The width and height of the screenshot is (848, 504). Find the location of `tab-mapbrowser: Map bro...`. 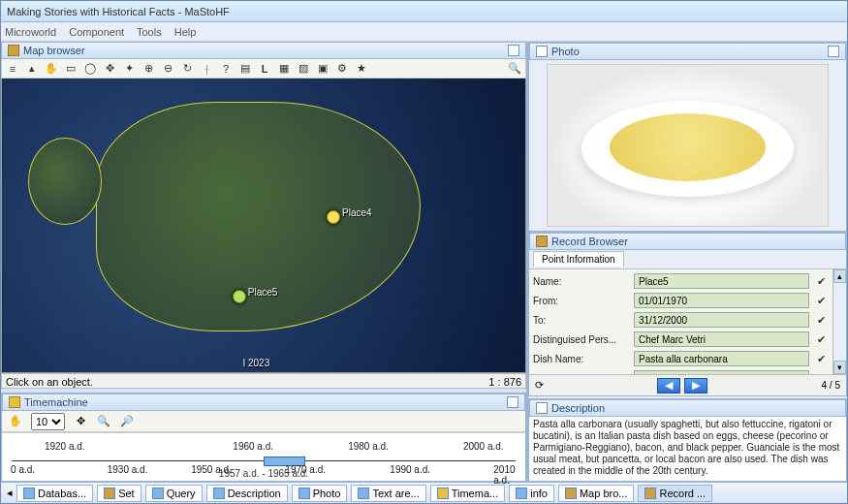

tab-mapbrowser: Map bro... is located at coordinates (597, 493).